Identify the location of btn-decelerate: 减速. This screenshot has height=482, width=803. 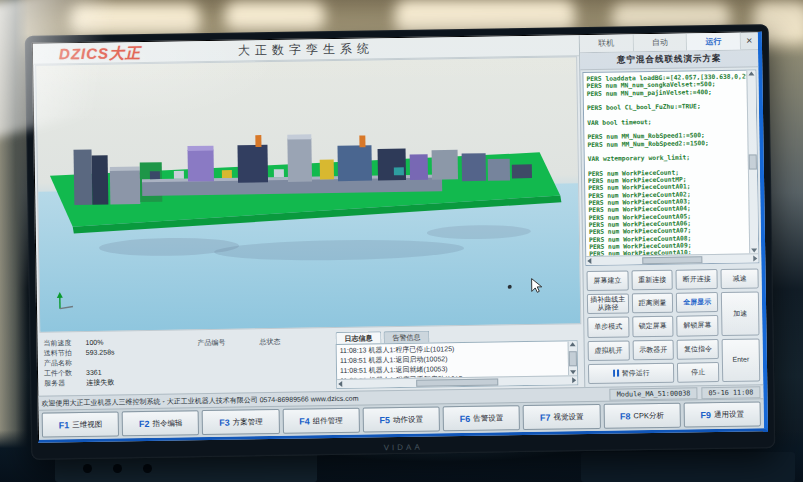
(739, 278).